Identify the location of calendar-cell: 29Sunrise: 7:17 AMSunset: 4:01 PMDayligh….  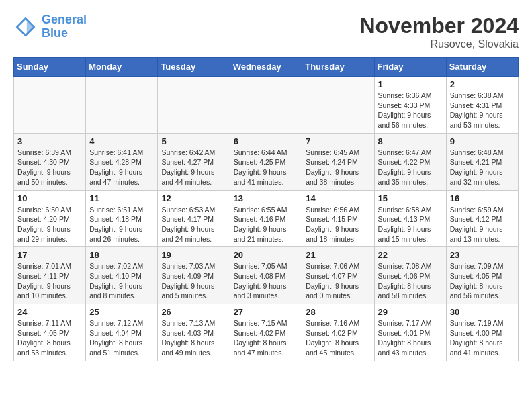
(410, 333).